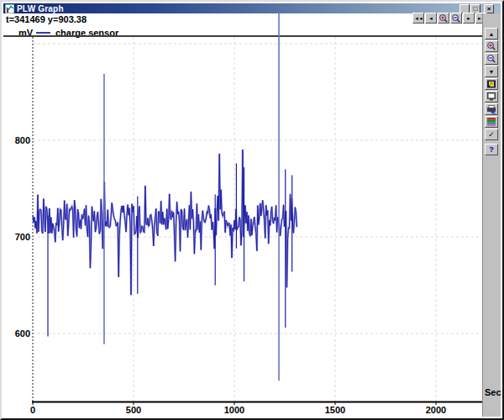 The height and width of the screenshot is (420, 504). I want to click on display-options-button, so click(491, 97).